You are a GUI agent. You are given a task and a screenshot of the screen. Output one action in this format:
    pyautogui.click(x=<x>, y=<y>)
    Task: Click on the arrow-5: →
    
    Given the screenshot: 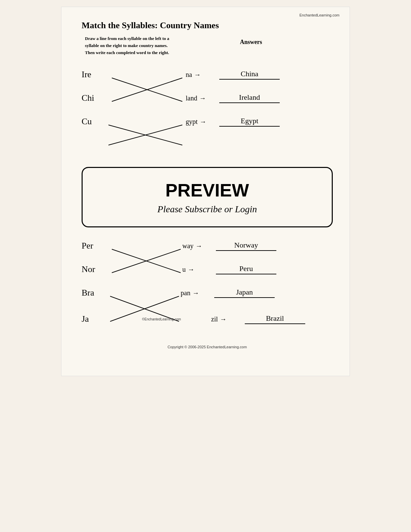 What is the action you would take?
    pyautogui.click(x=199, y=246)
    